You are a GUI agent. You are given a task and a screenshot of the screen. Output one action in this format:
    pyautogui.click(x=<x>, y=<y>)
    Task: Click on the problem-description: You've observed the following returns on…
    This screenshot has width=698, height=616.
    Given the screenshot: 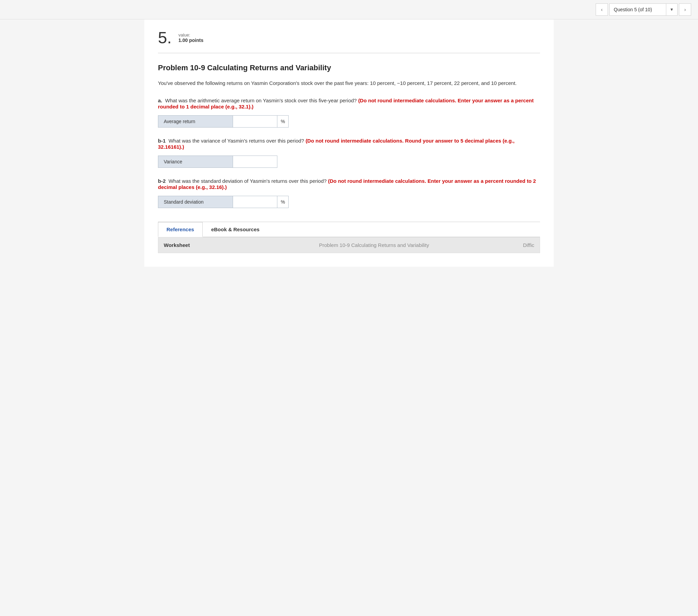 What is the action you would take?
    pyautogui.click(x=349, y=83)
    